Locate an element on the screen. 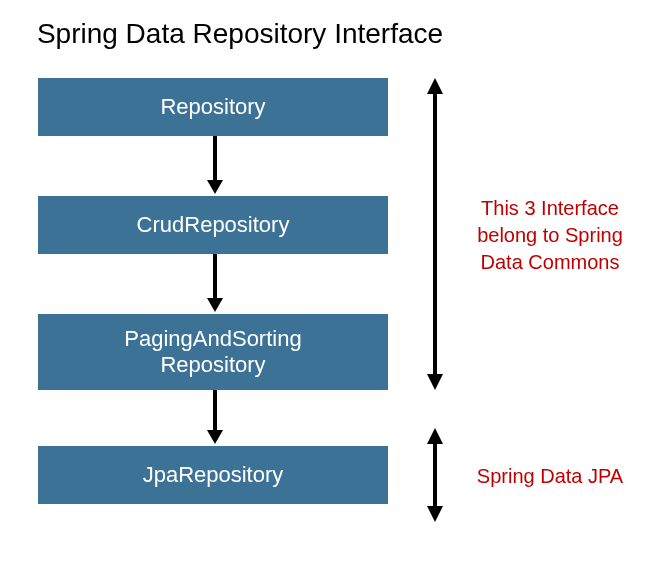  box-repository: Repository is located at coordinates (213, 107).